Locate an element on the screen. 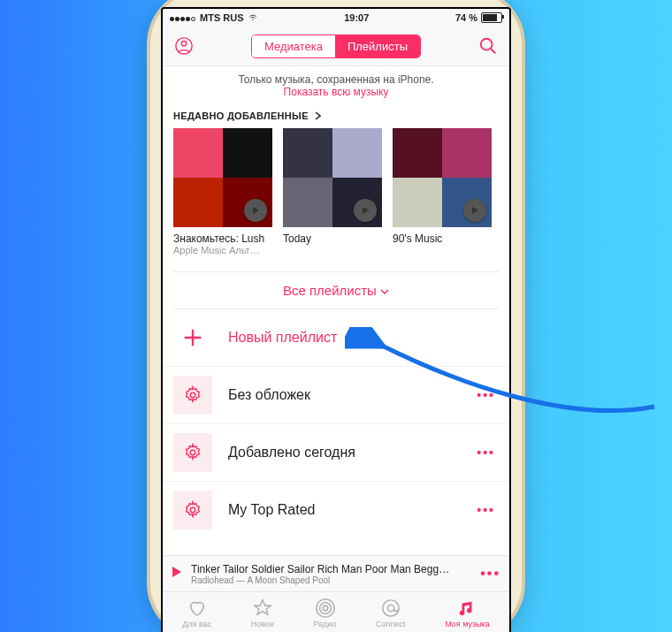 This screenshot has width=672, height=632. playlist-card: 90's Music is located at coordinates (442, 192).